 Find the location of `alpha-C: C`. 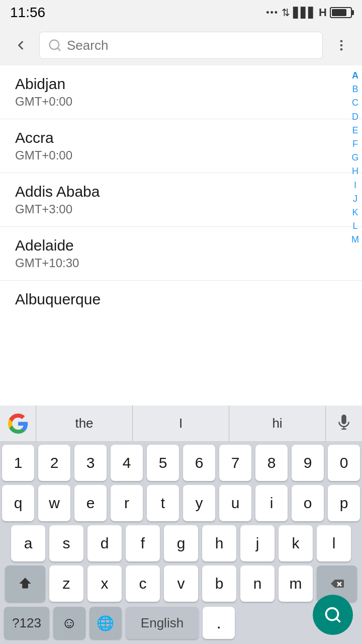

alpha-C: C is located at coordinates (355, 103).